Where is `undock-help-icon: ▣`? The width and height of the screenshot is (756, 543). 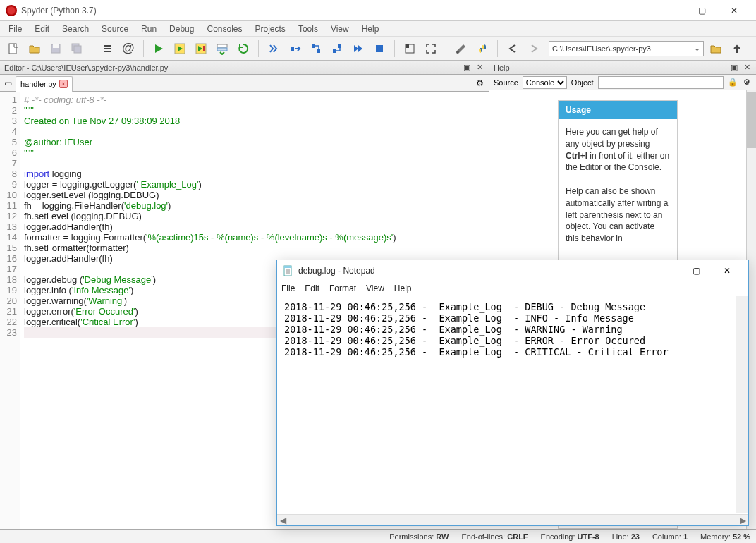 undock-help-icon: ▣ is located at coordinates (734, 68).